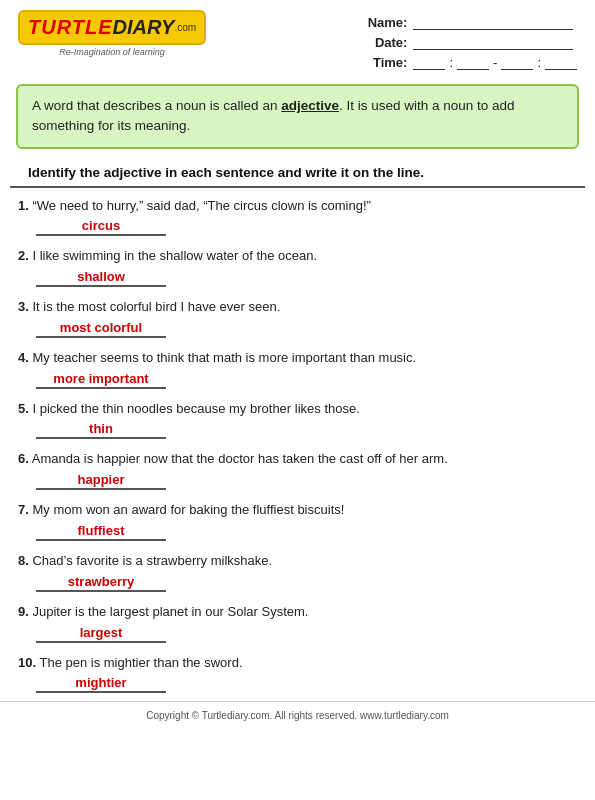 The width and height of the screenshot is (595, 800). I want to click on answer-underline: circus, so click(101, 227).